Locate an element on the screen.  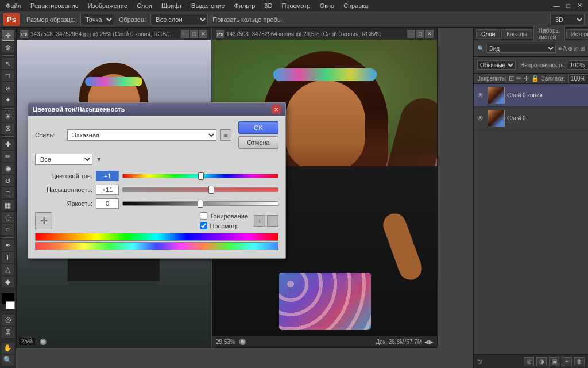
channel-select: Все Красные Жёлтые Зелёные Голубые Синие… is located at coordinates (64, 159).